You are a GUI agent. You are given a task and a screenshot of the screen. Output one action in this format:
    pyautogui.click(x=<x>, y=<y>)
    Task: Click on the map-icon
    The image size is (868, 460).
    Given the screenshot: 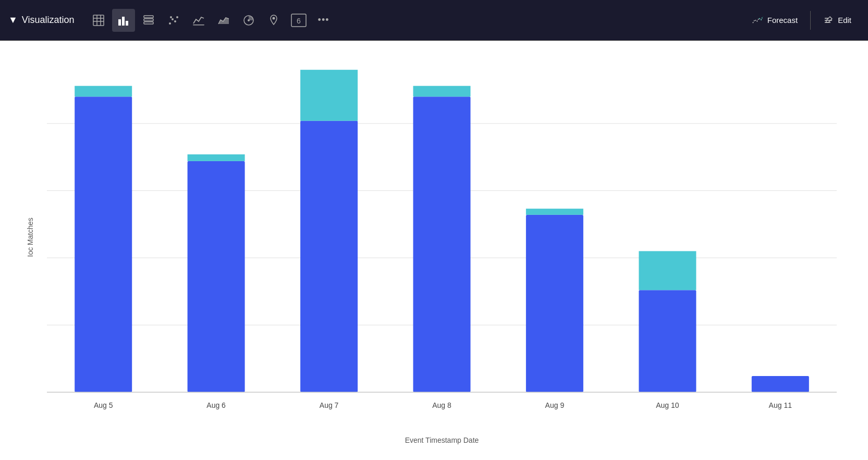 What is the action you would take?
    pyautogui.click(x=274, y=20)
    